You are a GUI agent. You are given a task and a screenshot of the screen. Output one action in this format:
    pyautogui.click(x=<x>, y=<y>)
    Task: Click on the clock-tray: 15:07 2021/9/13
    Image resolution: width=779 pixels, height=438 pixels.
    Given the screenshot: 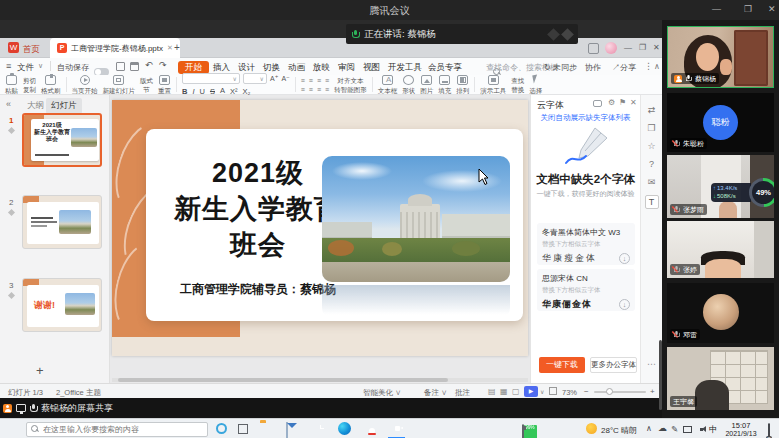 What is the action you would take?
    pyautogui.click(x=741, y=429)
    